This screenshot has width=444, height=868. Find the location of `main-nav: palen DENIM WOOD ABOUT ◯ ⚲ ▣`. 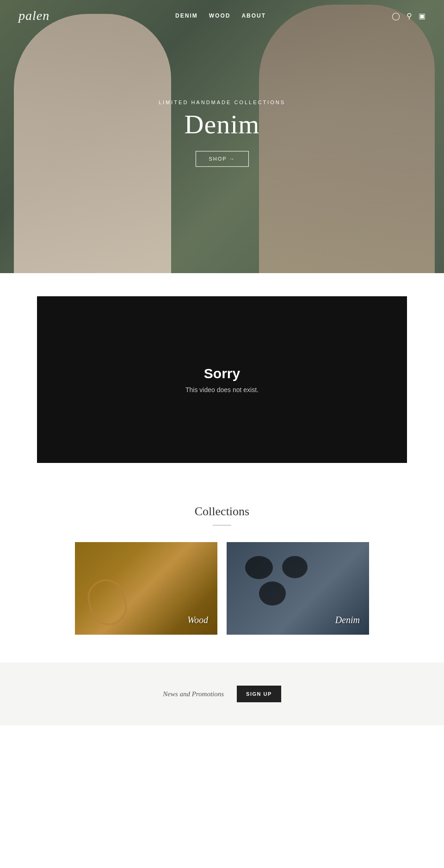

main-nav: palen DENIM WOOD ABOUT ◯ ⚲ ▣ is located at coordinates (222, 16).